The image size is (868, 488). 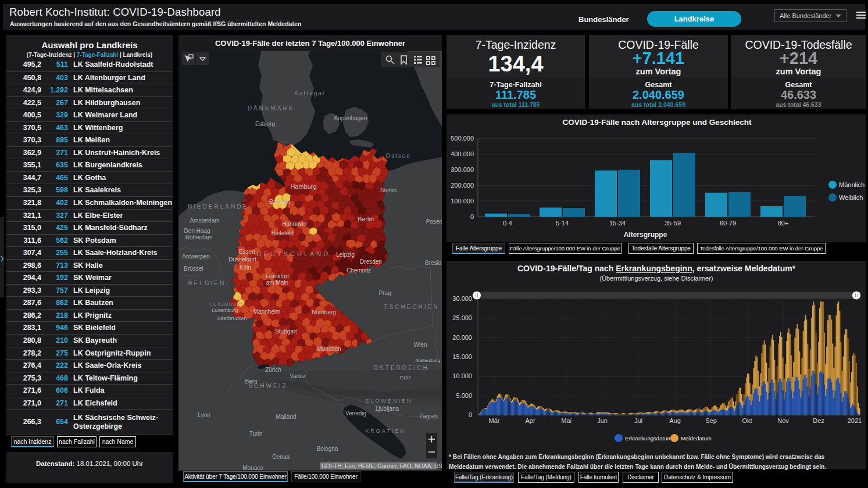 What do you see at coordinates (309, 93) in the screenshot?
I see `svg-text: Kattegat` at bounding box center [309, 93].